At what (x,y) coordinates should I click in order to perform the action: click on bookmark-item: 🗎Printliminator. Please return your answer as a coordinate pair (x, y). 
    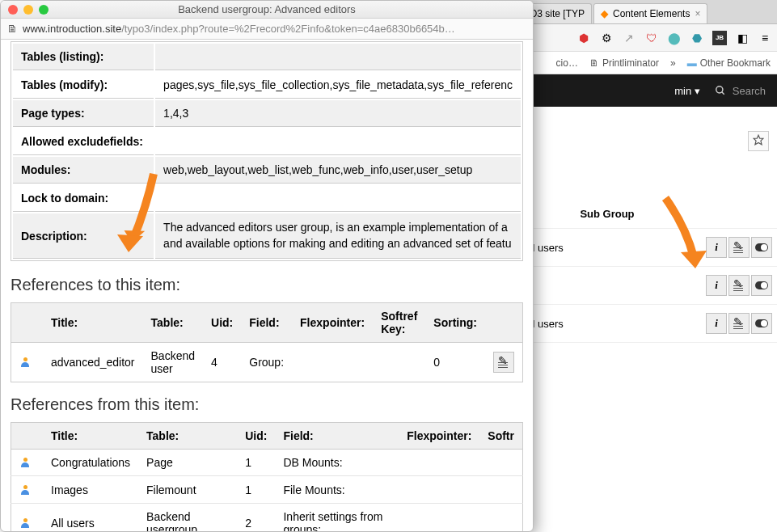
    Looking at the image, I should click on (624, 63).